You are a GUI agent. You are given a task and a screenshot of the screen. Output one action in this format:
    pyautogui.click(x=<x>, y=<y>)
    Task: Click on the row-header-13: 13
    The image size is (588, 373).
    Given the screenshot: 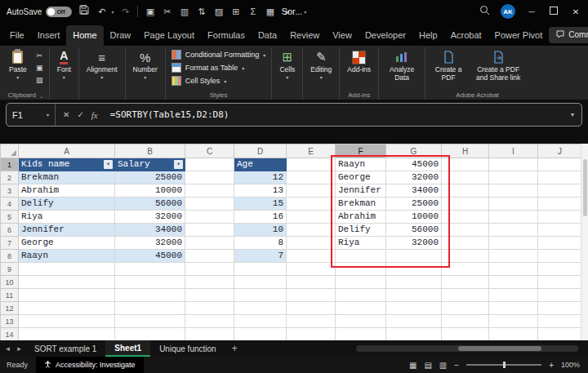 What is the action you would take?
    pyautogui.click(x=10, y=322)
    